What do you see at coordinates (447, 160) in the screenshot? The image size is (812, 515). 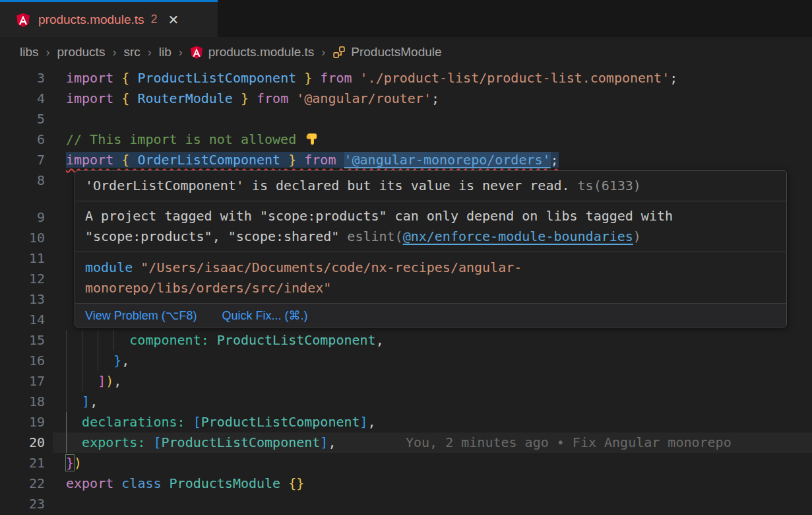 I see `module-specifier-link: '@angular-monorepo/orders'` at bounding box center [447, 160].